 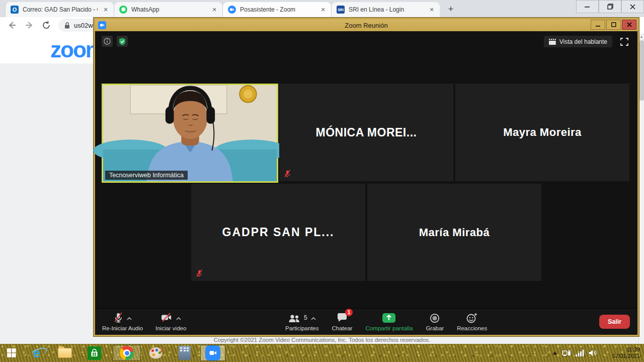 What do you see at coordinates (642, 70) in the screenshot?
I see `scrollbar-thumb` at bounding box center [642, 70].